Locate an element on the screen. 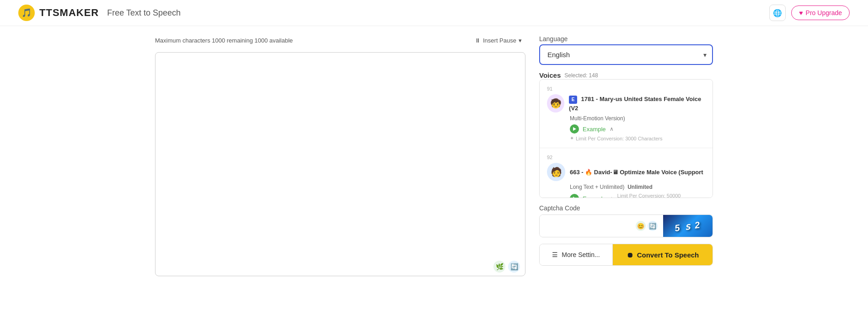 This screenshot has width=868, height=332. voice-sub-2: Long Text + Unlimited) Unlimited is located at coordinates (626, 187).